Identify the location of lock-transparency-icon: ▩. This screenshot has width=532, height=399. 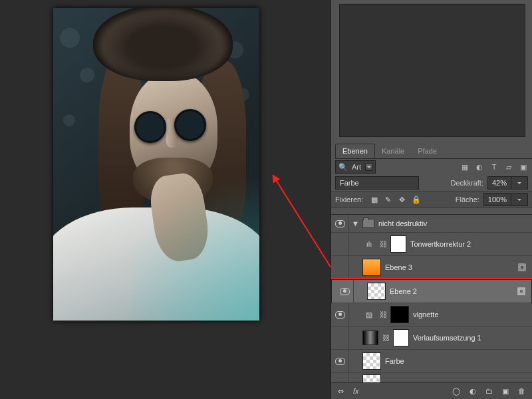
(374, 200).